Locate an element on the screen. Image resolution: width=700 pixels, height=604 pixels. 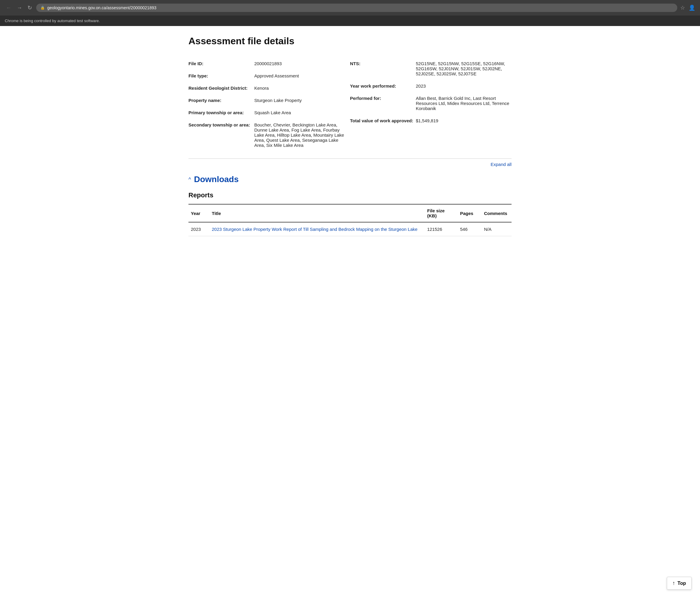
secondary-township-row: Secondary township or area: Boucher, Che… is located at coordinates (269, 135).